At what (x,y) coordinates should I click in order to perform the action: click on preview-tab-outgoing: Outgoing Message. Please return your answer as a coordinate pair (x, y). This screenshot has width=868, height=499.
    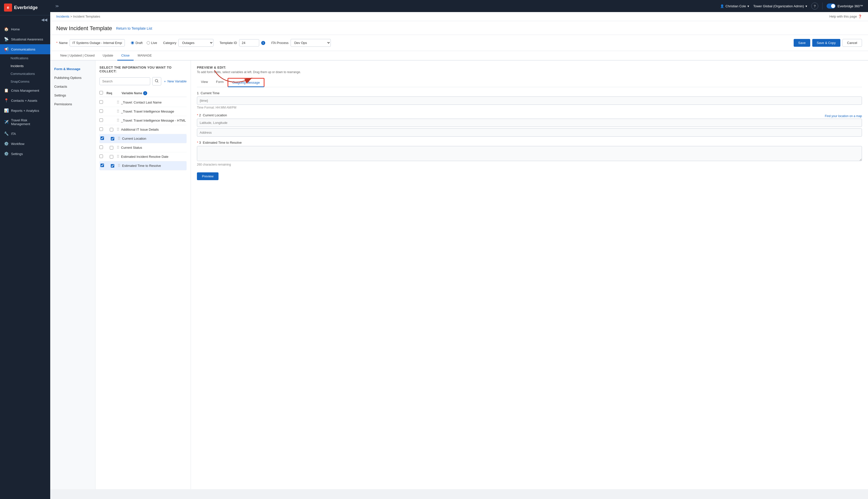
    Looking at the image, I should click on (246, 82).